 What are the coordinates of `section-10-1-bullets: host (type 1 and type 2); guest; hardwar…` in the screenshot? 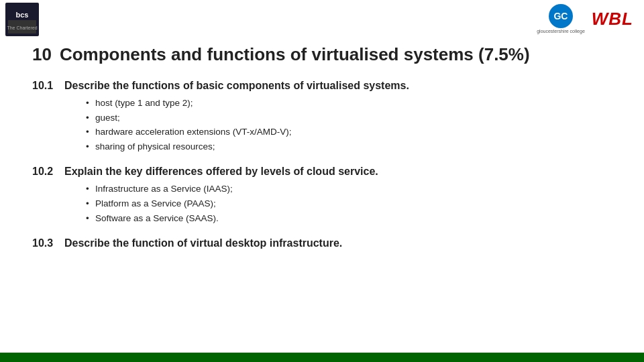 It's located at (349, 125).